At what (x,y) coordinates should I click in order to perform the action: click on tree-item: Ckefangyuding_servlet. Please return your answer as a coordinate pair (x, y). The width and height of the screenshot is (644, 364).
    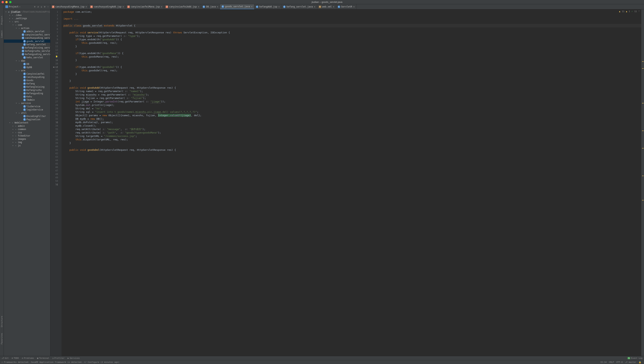
    Looking at the image, I should click on (27, 54).